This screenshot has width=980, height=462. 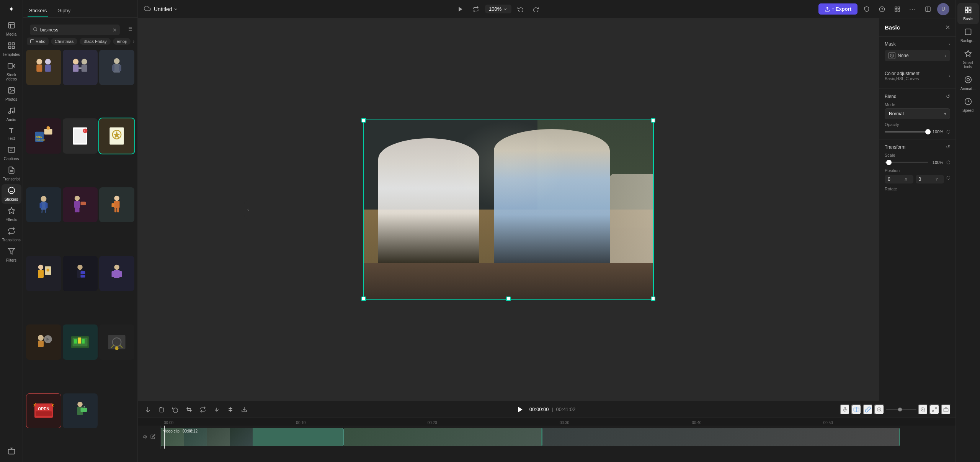 What do you see at coordinates (461, 9) in the screenshot?
I see `play-preview-button` at bounding box center [461, 9].